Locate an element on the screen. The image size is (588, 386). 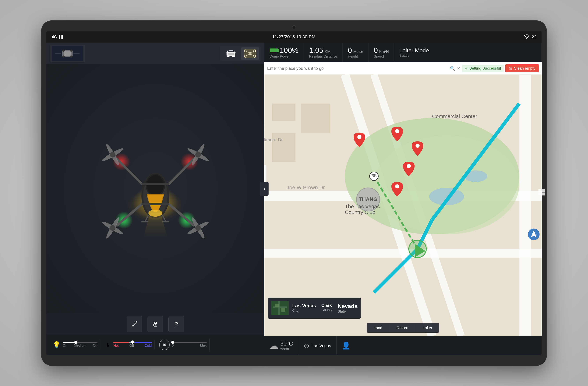
light-slider is located at coordinates (80, 343).